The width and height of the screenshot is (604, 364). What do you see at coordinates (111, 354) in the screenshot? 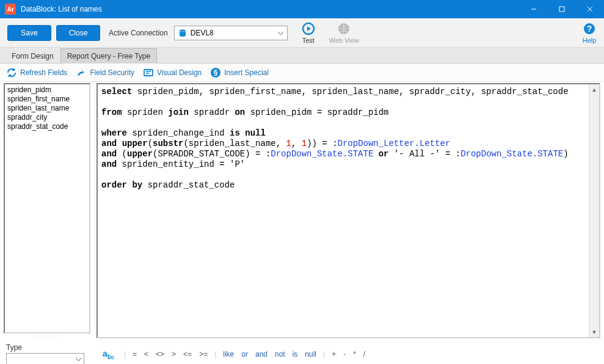
I see `abc-button: abc` at bounding box center [111, 354].